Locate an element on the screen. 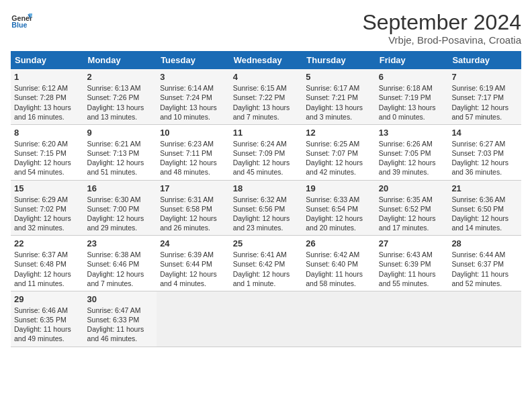 The height and width of the screenshot is (411, 532). day-number: 25 is located at coordinates (266, 243).